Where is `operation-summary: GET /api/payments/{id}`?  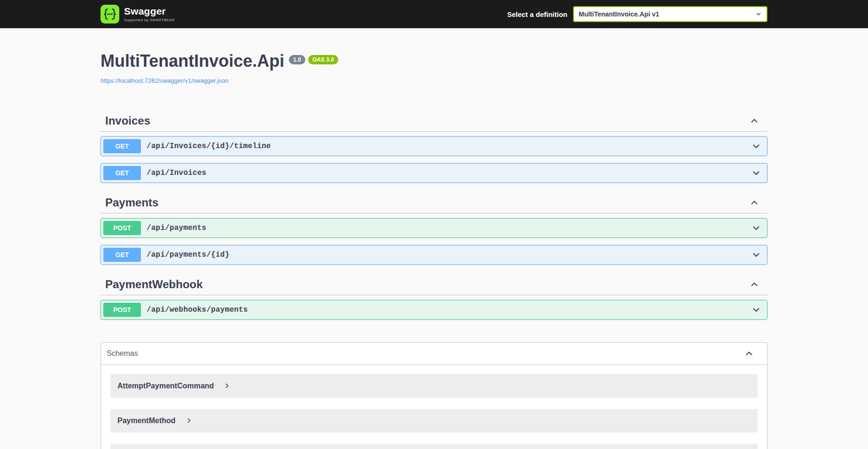
operation-summary: GET /api/payments/{id} is located at coordinates (434, 255).